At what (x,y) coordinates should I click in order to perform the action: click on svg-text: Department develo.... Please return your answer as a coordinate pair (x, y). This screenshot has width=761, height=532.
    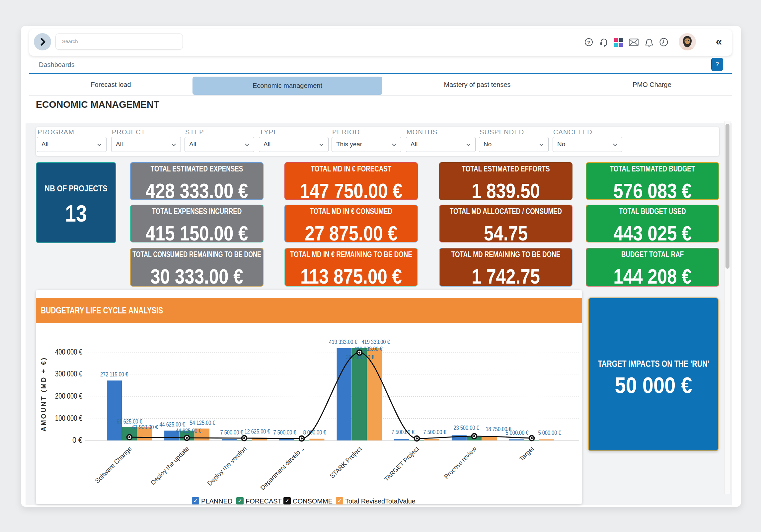
    Looking at the image, I should click on (282, 468).